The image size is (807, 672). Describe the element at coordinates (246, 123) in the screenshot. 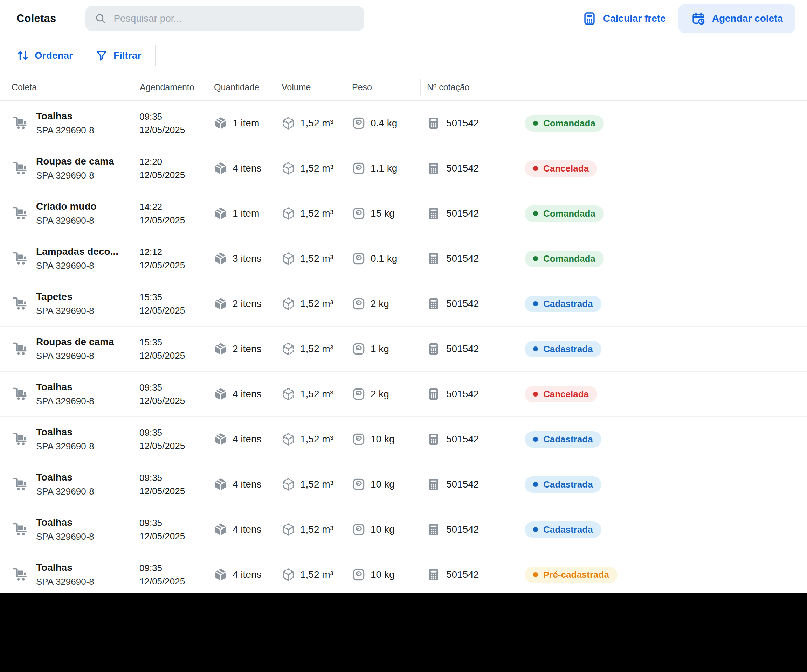

I see `quantidade-value: 1 item` at that location.